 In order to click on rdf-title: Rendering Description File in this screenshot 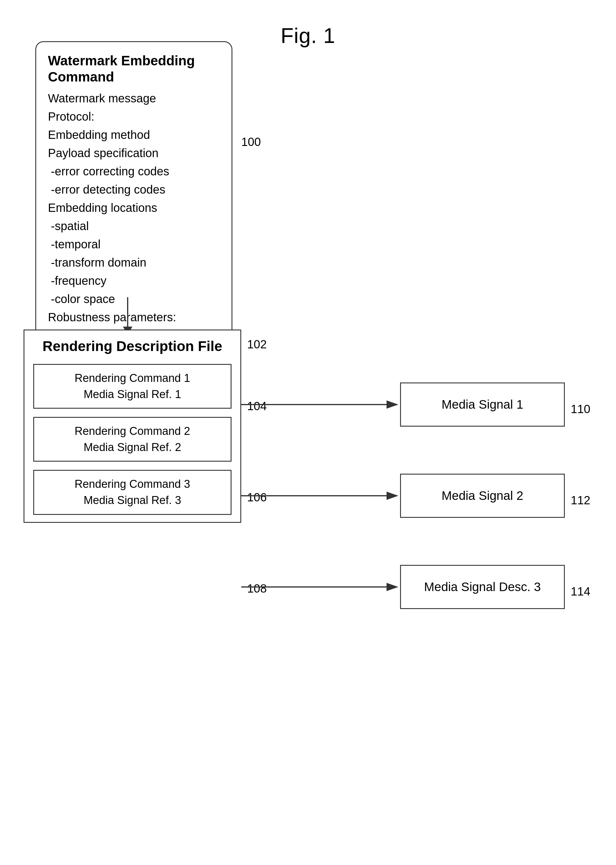, I will do `click(132, 346)`.